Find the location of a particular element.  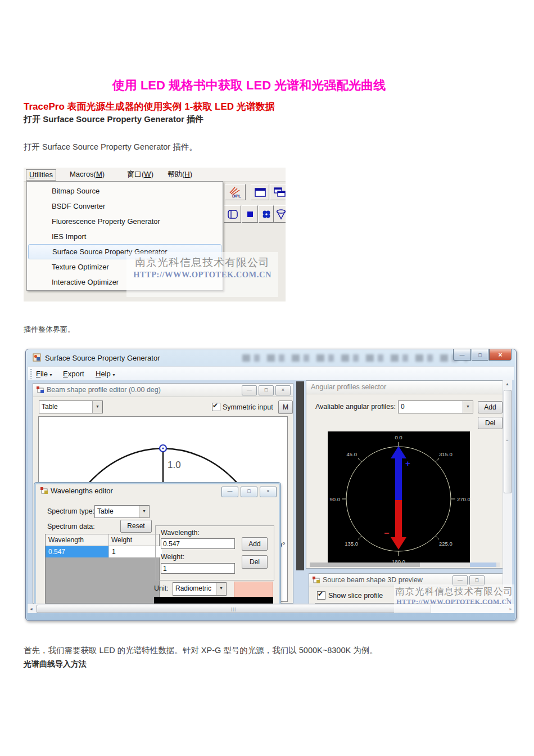

svg-text: 135.0 is located at coordinates (351, 543).